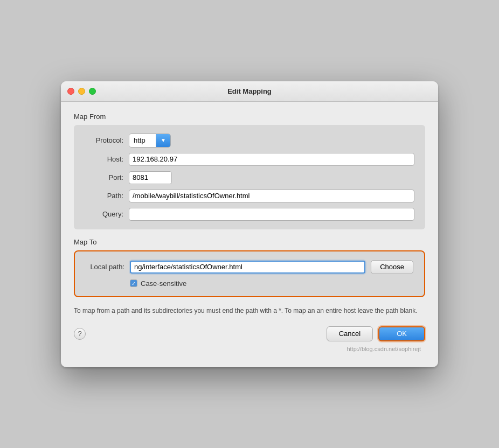  Describe the element at coordinates (376, 334) in the screenshot. I see `footer-buttons: Cancel OK` at that location.